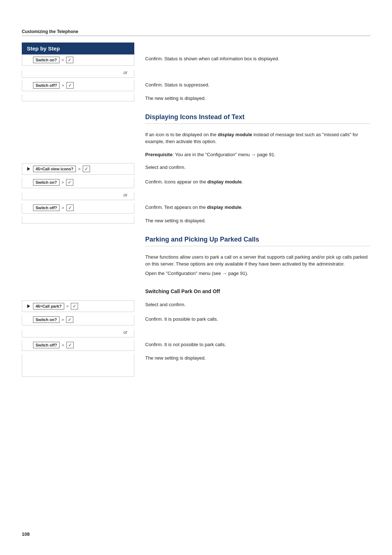 Image resolution: width=392 pixels, height=555 pixels. Describe the element at coordinates (196, 60) in the screenshot. I see `step-row-switch-on-1: Switch on? > ✓ Confirm. Status is shown …` at that location.